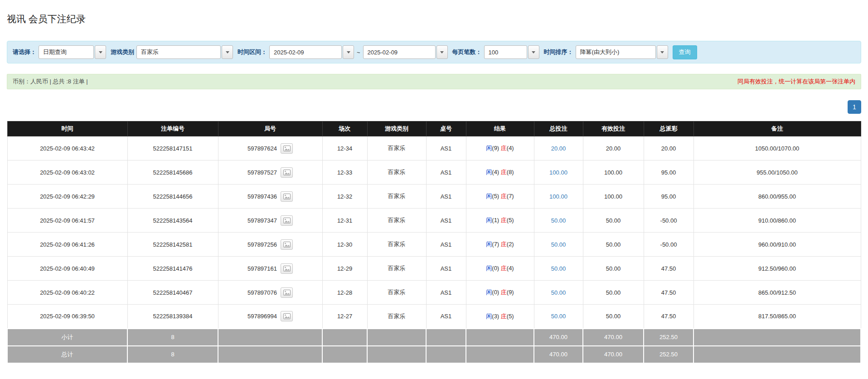 The image size is (868, 379). Describe the element at coordinates (270, 149) in the screenshot. I see `round-id-wrap: 597897624` at that location.